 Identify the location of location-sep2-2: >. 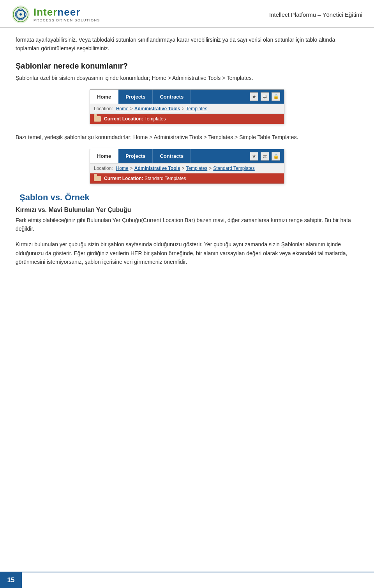
(183, 168).